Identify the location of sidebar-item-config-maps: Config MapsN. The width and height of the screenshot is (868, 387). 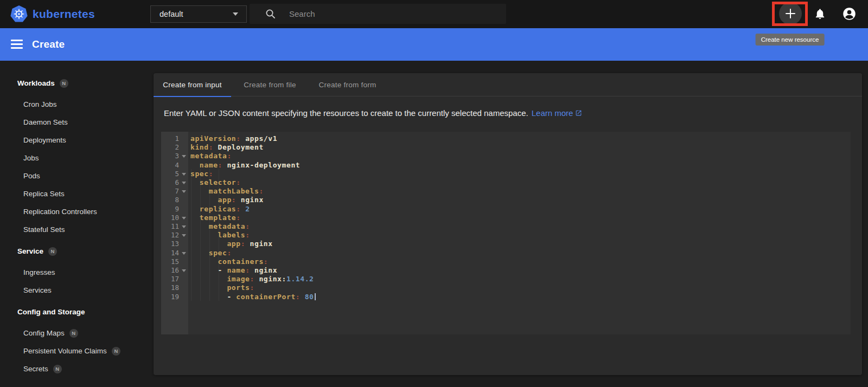
(51, 333).